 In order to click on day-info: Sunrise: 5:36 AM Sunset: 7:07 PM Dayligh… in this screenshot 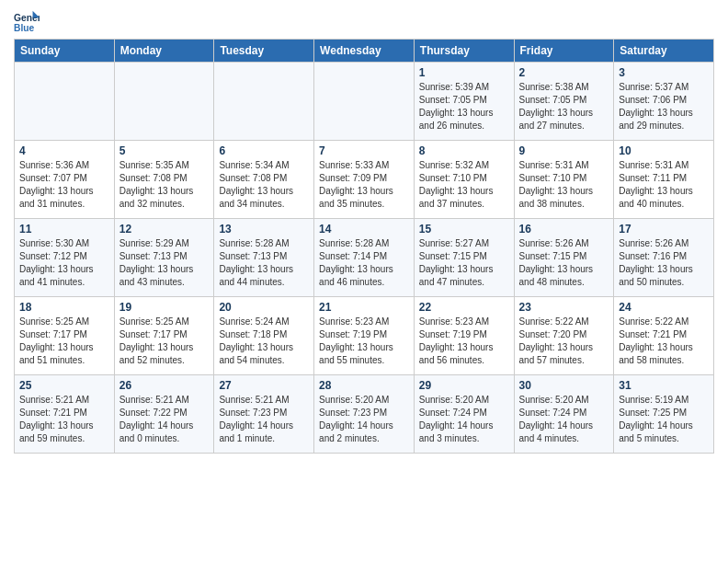, I will do `click(64, 185)`.